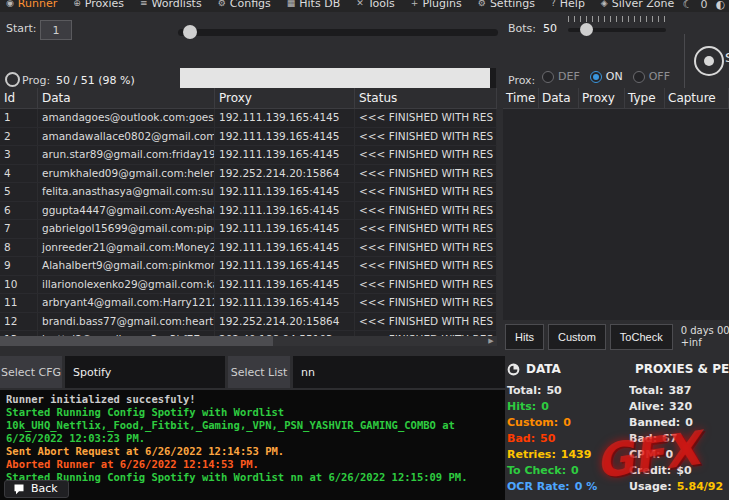 This screenshot has height=500, width=729. What do you see at coordinates (643, 6) in the screenshot?
I see `menu-item-label: Silver Zone` at bounding box center [643, 6].